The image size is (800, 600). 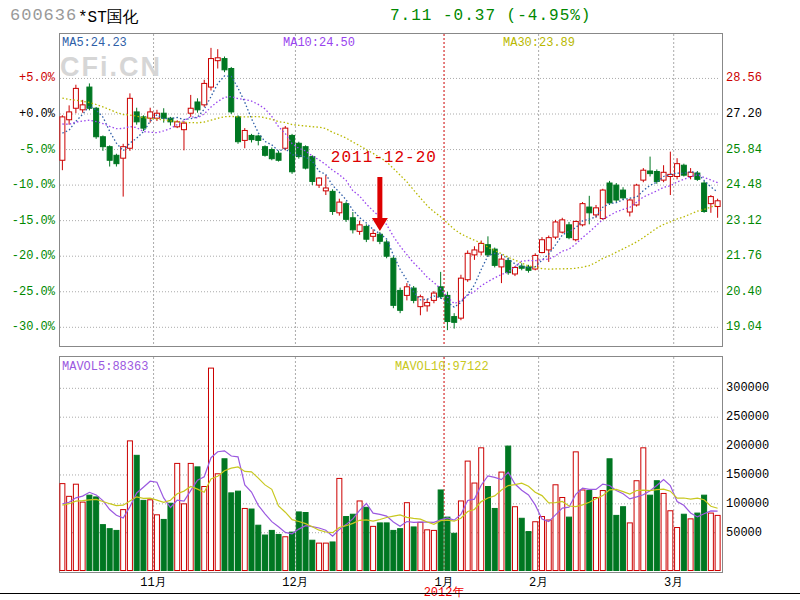 What do you see at coordinates (744, 114) in the screenshot?
I see `price-tick-label: 27.20` at bounding box center [744, 114].